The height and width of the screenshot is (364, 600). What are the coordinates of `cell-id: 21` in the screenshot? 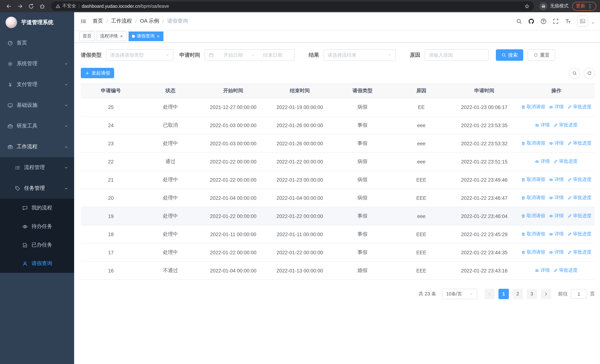 It's located at (111, 180).